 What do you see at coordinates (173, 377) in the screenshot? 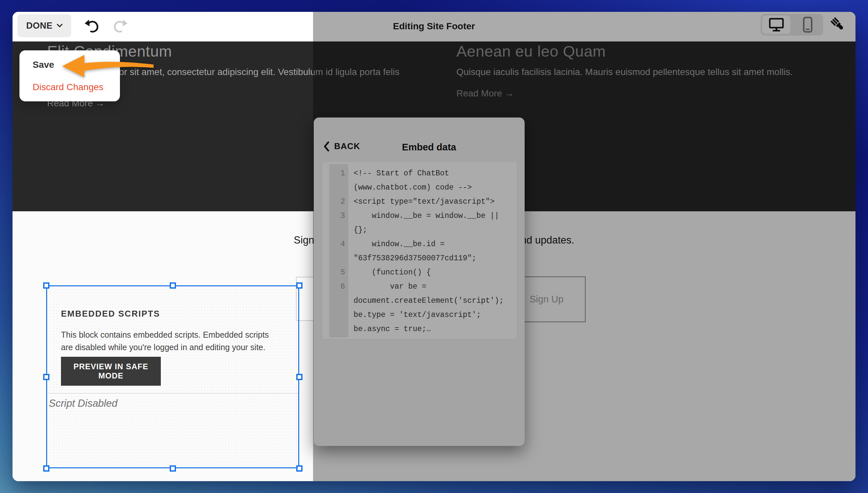
I see `block-selection-outline` at bounding box center [173, 377].